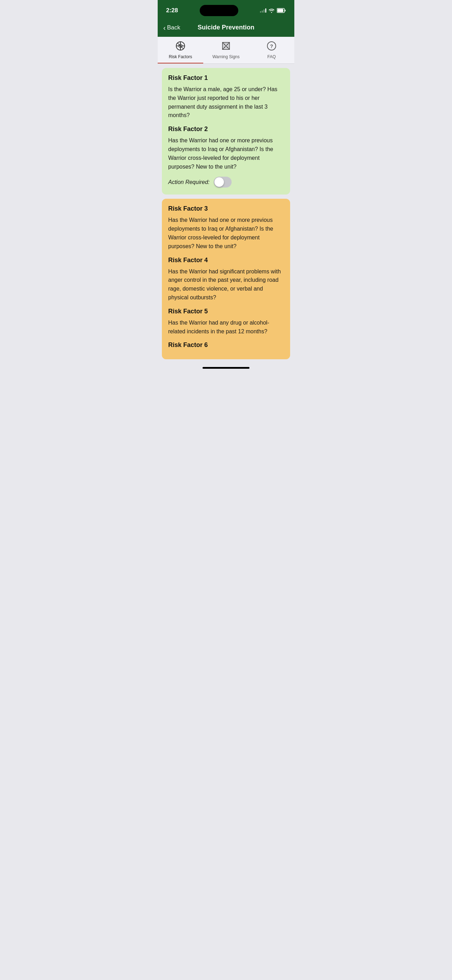 The height and width of the screenshot is (980, 452). Describe the element at coordinates (226, 182) in the screenshot. I see `action-required-row: Action Required:` at that location.